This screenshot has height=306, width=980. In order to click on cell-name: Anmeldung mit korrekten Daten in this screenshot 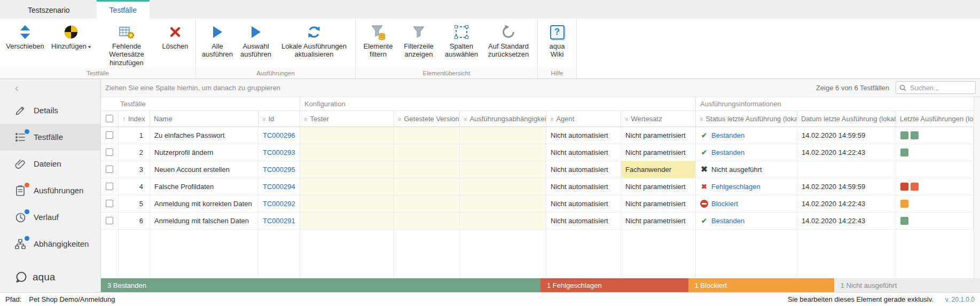, I will do `click(204, 204)`.